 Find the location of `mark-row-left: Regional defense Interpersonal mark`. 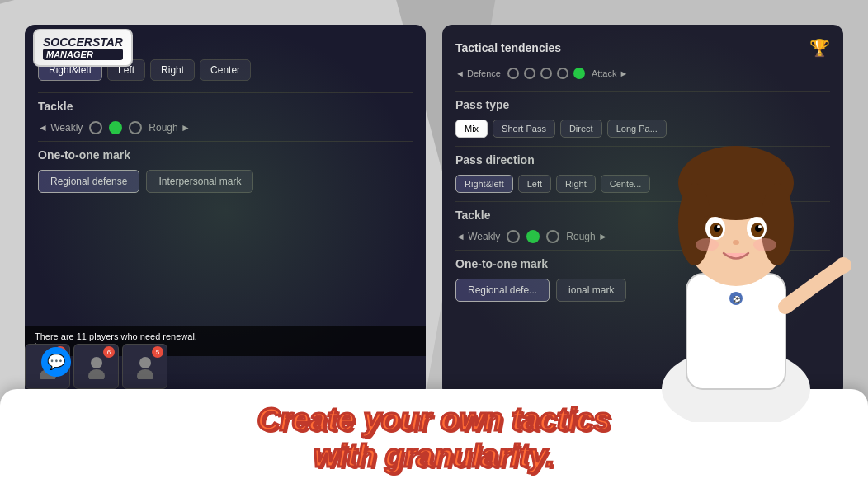

mark-row-left: Regional defense Interpersonal mark is located at coordinates (225, 181).